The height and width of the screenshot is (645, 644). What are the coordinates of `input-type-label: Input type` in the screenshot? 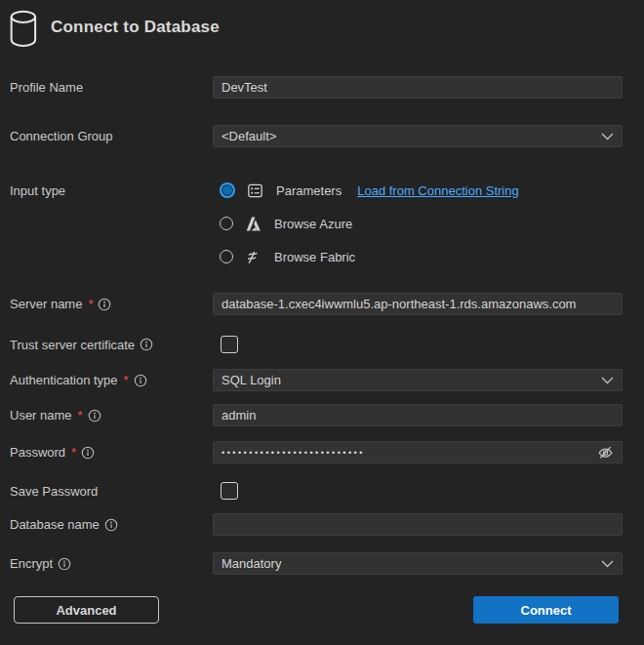 It's located at (37, 191).